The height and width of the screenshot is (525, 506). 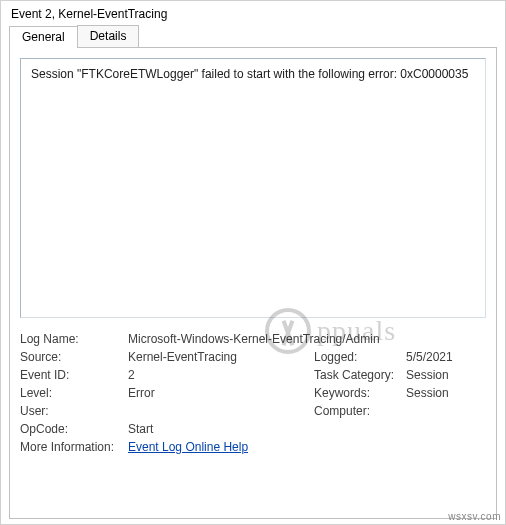 I want to click on value-opcode: Start, so click(x=307, y=429).